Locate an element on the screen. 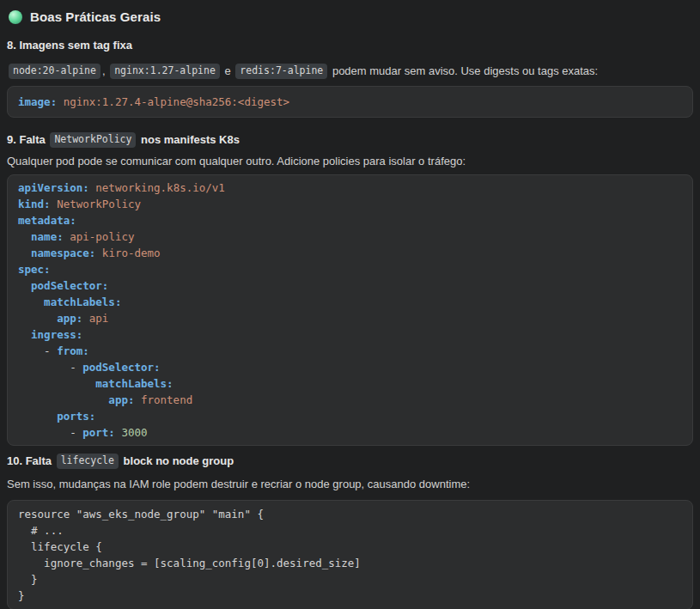  code-line: image: nginx:1.27.4-alpine@sha256:<diges… is located at coordinates (350, 101).